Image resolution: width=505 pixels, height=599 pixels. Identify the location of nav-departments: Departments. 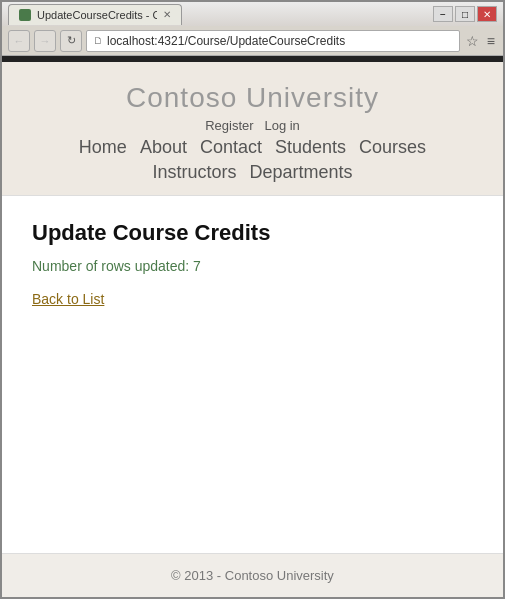
(302, 172).